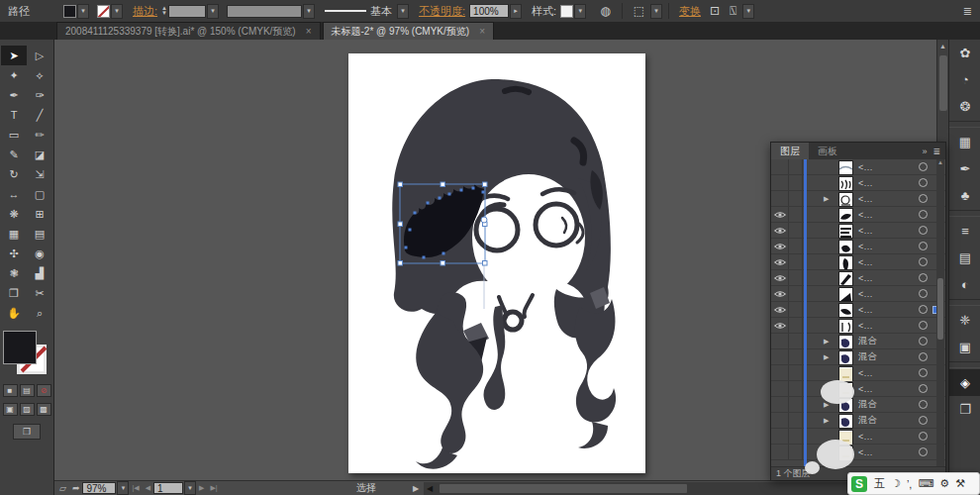 The width and height of the screenshot is (980, 495). What do you see at coordinates (14, 174) in the screenshot?
I see `rotate-tool: ↻` at bounding box center [14, 174].